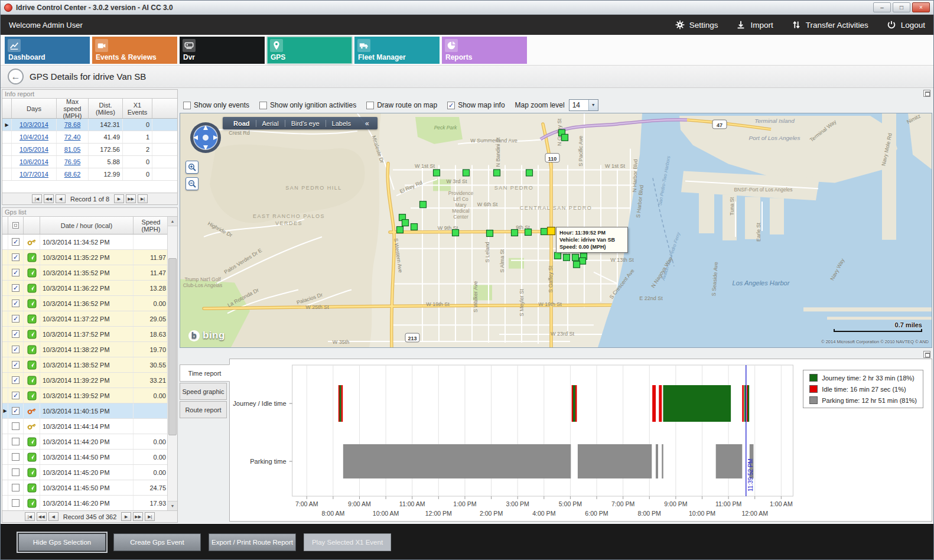 The image size is (934, 560). I want to click on column-header: Date / hour (local), so click(87, 226).